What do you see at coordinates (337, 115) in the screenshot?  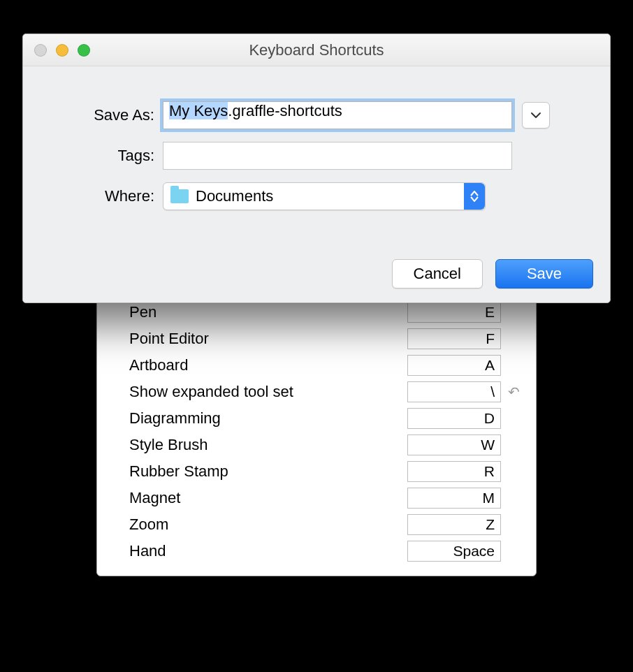 I see `save-as-input: My Keys.graffle-shortcuts` at bounding box center [337, 115].